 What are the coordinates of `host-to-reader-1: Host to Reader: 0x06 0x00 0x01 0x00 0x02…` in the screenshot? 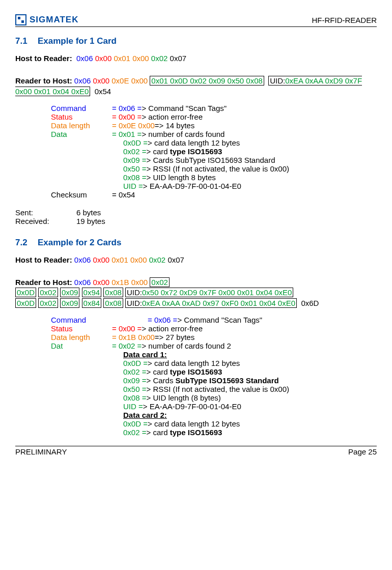 It's located at (196, 59).